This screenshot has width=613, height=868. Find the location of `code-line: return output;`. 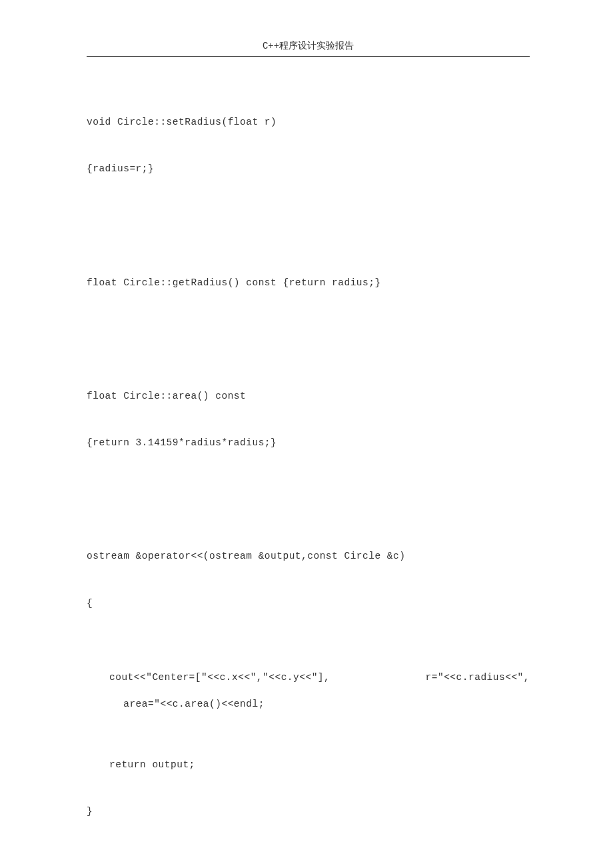

code-line: return output; is located at coordinates (308, 765).